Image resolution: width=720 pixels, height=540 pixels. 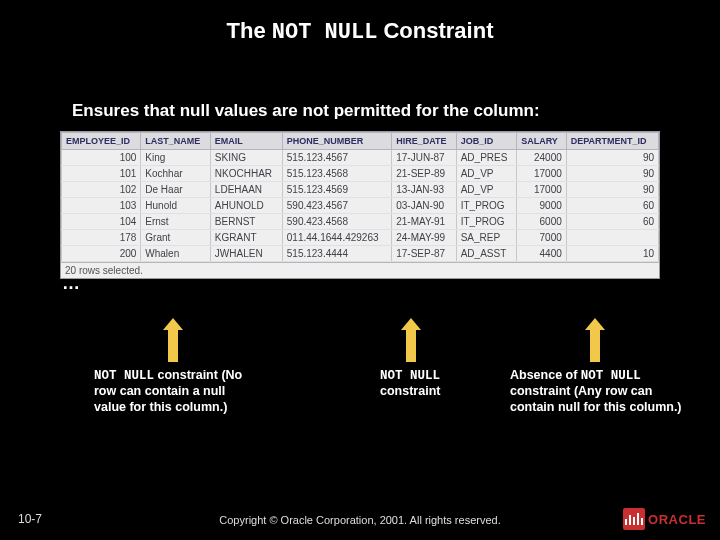 I want to click on table-cell: AD_PRES, so click(x=486, y=158).